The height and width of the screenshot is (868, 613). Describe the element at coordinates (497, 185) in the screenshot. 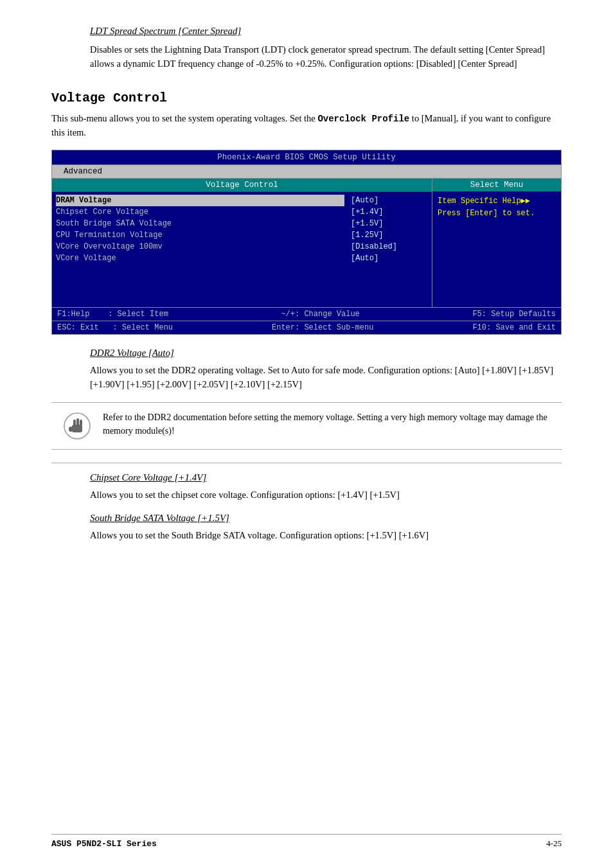

I see `bios-panel-title-right: Select Menu` at that location.